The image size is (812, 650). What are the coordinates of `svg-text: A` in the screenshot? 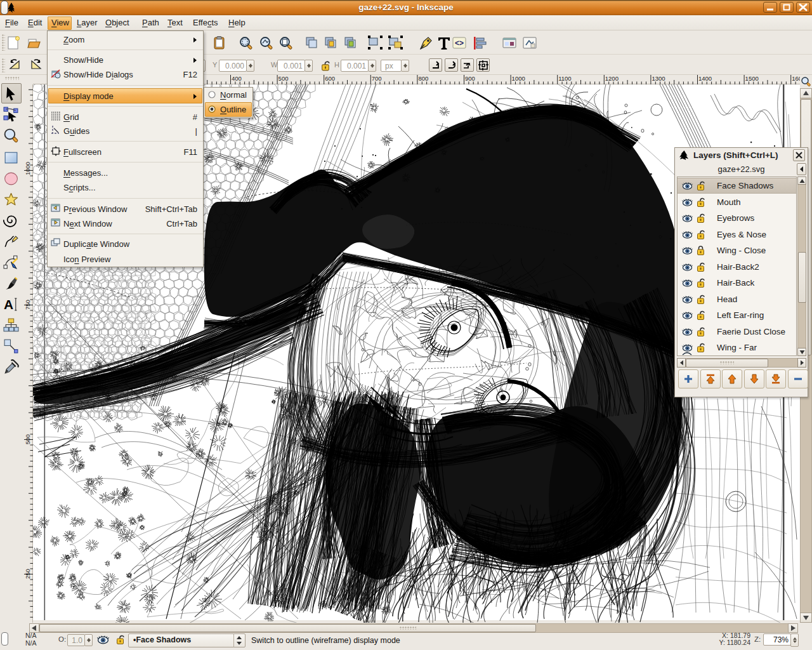 It's located at (9, 305).